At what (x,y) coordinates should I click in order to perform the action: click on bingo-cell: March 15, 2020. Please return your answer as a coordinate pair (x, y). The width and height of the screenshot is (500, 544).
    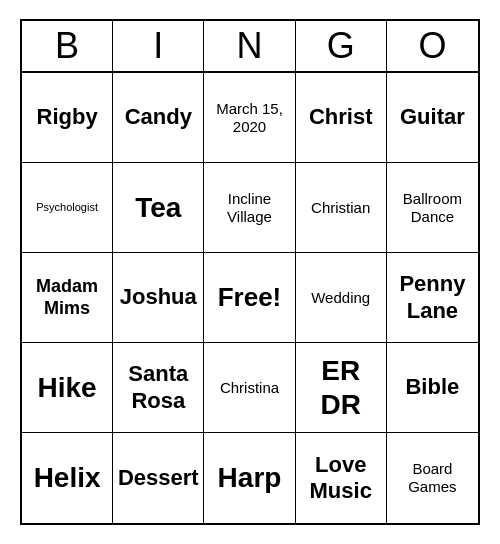
    Looking at the image, I should click on (250, 118).